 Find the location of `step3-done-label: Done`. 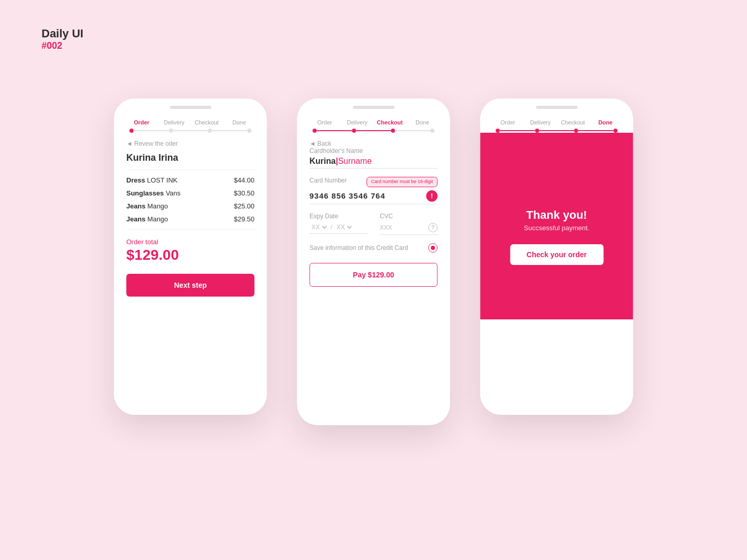

step3-done-label: Done is located at coordinates (606, 122).